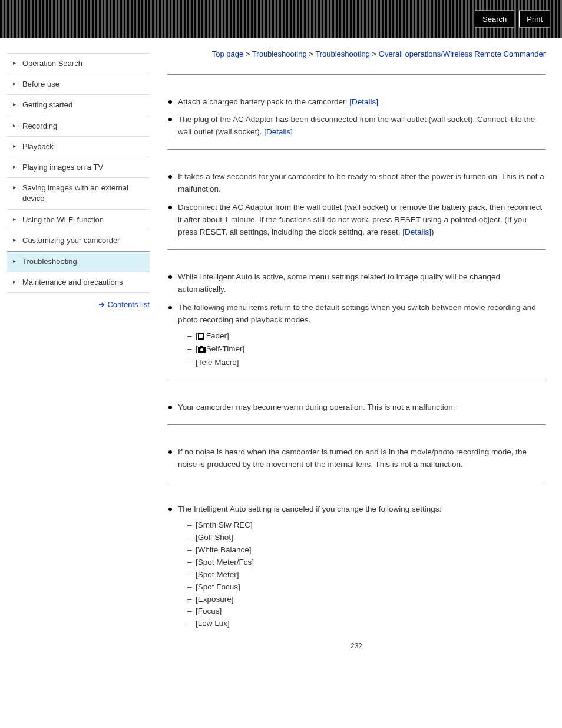  Describe the element at coordinates (360, 219) in the screenshot. I see `bullet-text: Disconnect the AC Adaptor from the wall …` at that location.